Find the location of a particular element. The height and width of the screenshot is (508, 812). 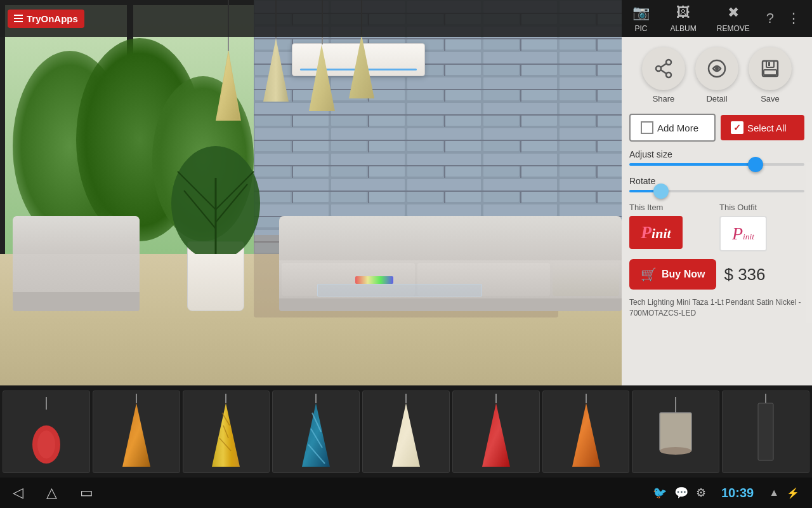

more-button: ⋮ is located at coordinates (794, 18).